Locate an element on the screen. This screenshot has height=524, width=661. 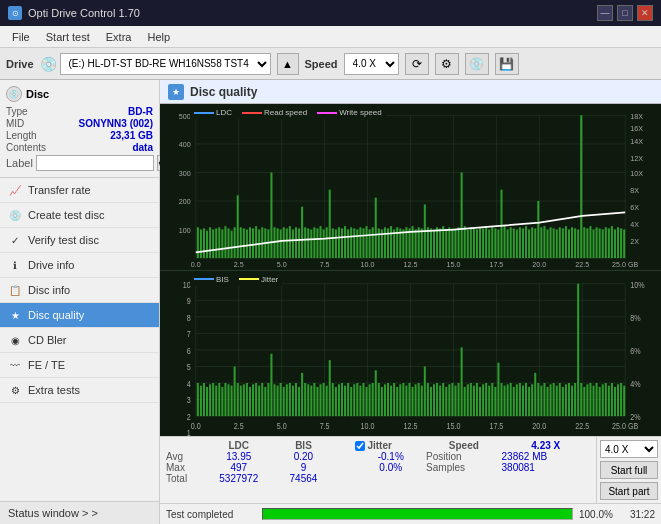
svg-text: 6% is located at coordinates (635, 351).